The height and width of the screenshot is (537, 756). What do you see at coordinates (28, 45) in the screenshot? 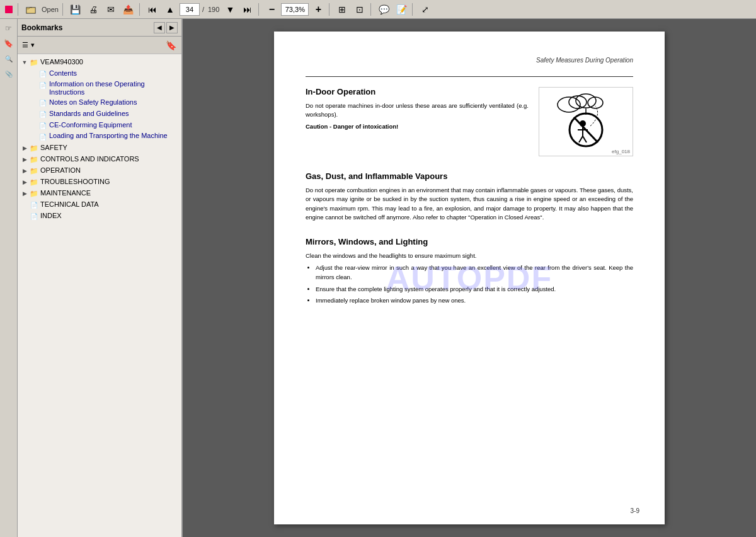
I see `bookmarks-menu-button: ☰ ▾` at bounding box center [28, 45].